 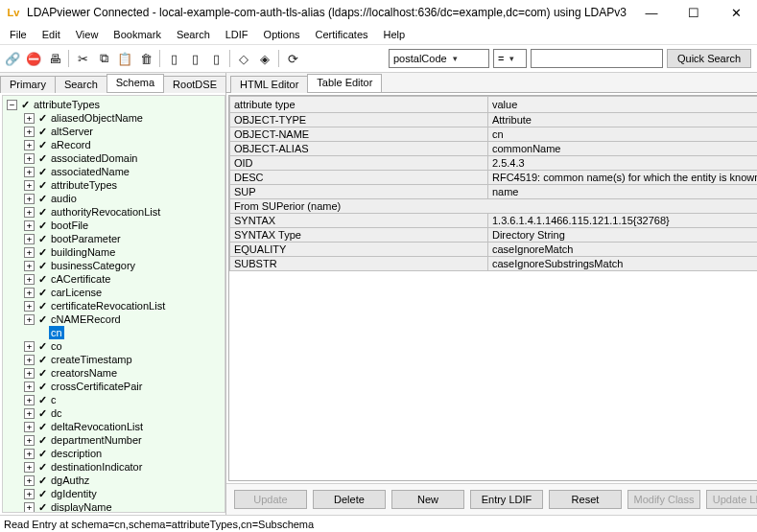 What do you see at coordinates (113, 333) in the screenshot?
I see `tree-node: +✓cn` at bounding box center [113, 333].